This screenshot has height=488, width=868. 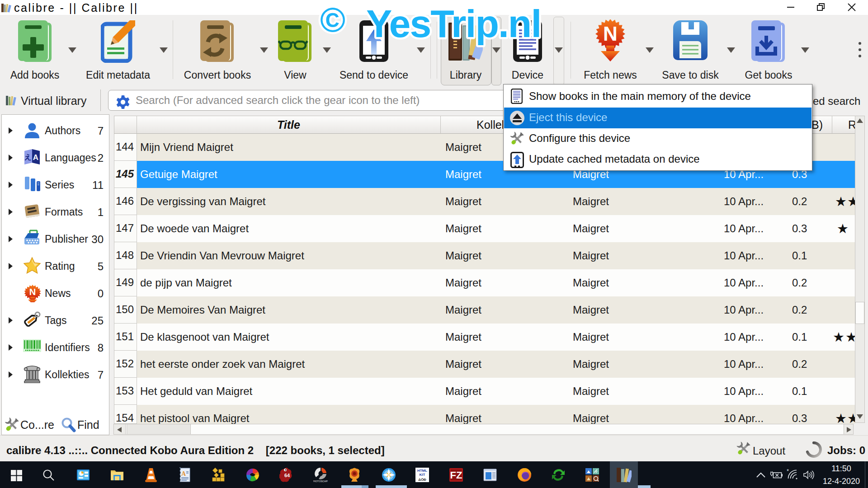 What do you see at coordinates (457, 475) in the screenshot?
I see `svg-text: FZ` at bounding box center [457, 475].